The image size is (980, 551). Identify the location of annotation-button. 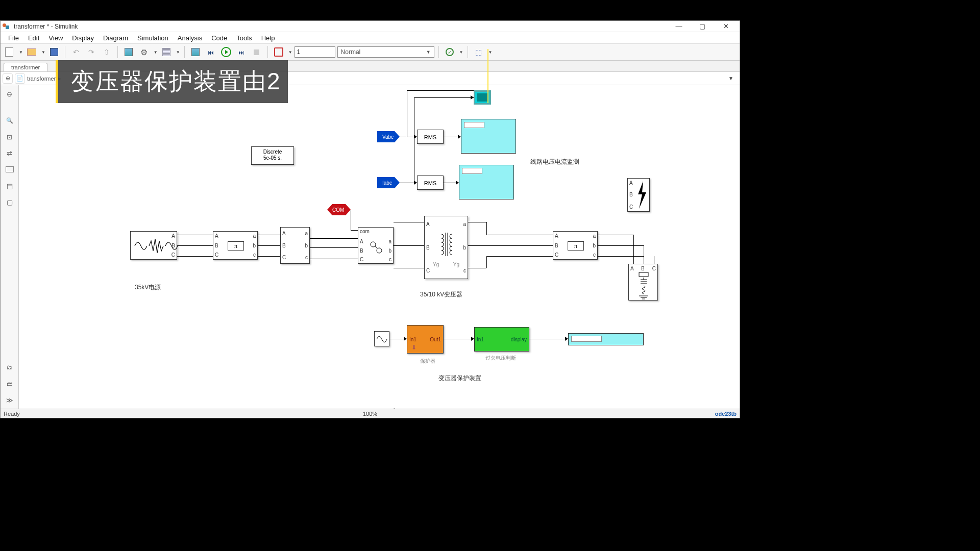
(10, 169).